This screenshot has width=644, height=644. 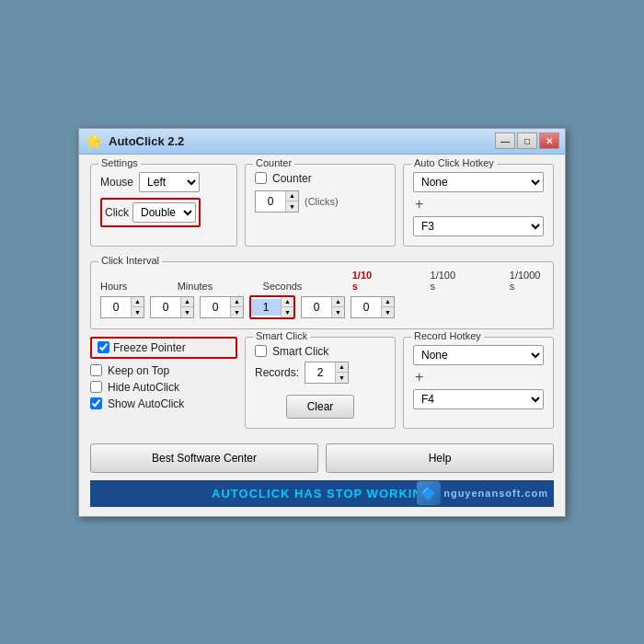 I want to click on counter-section: Counter Counter 0 ▲ ▼ (Clicks), so click(x=320, y=205).